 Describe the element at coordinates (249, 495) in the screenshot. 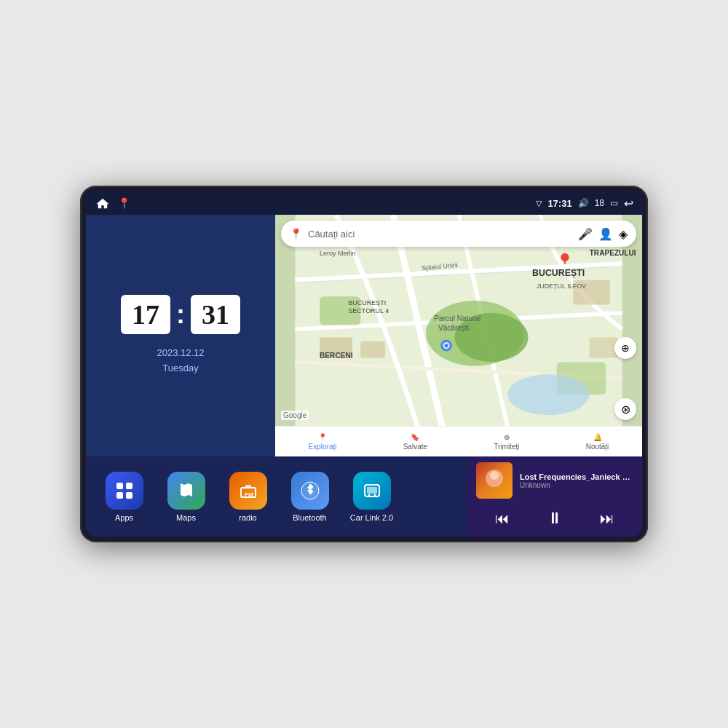

I see `svg-text: FM` at that location.